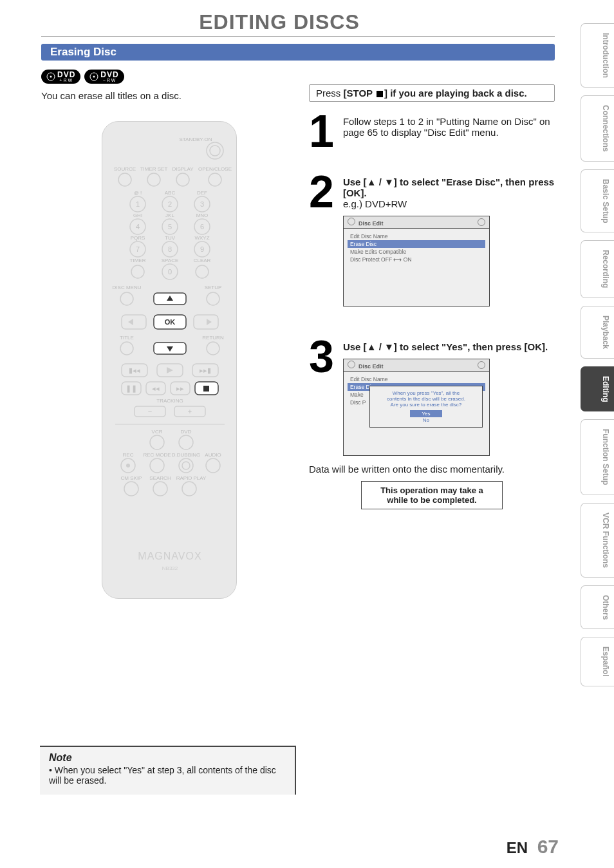  Describe the element at coordinates (597, 389) in the screenshot. I see `tab-editing: Editing` at that location.